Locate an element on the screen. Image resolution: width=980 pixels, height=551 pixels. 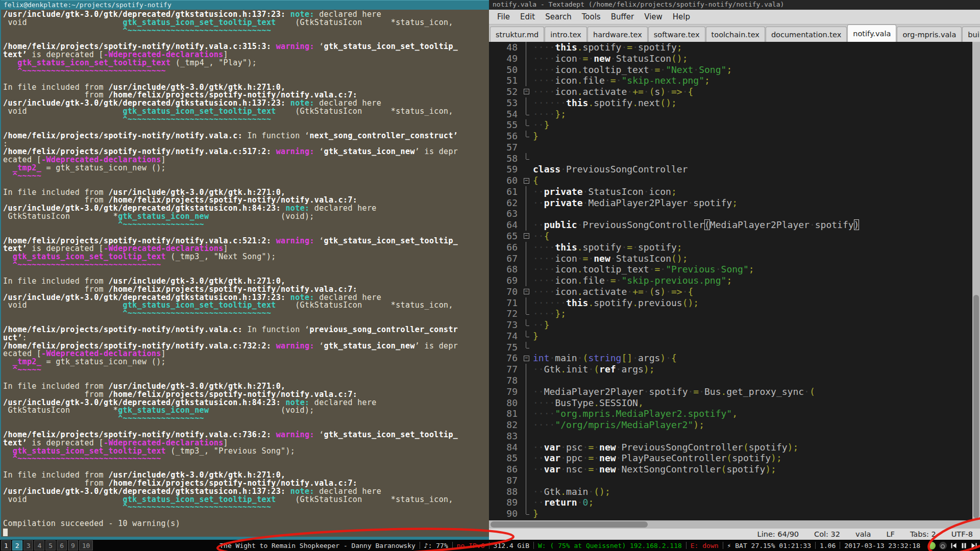
media-previous-button is located at coordinates (953, 546).